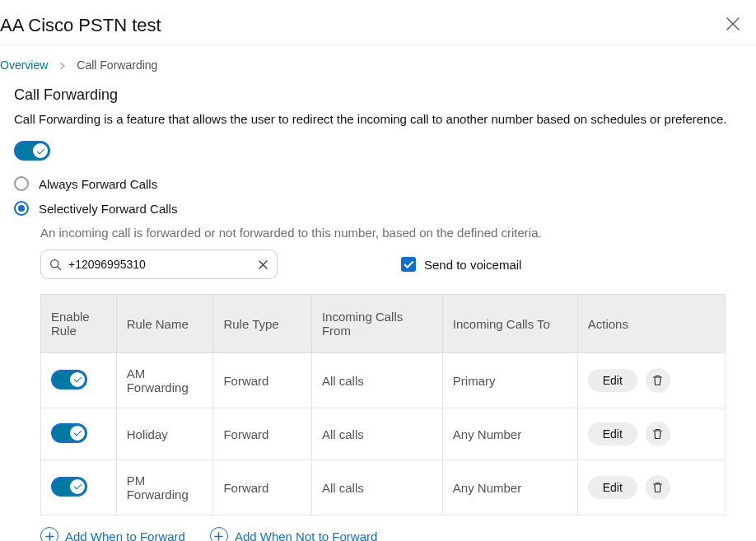 The image size is (756, 541). Describe the element at coordinates (98, 184) in the screenshot. I see `always-forward-label: Always Forward Calls` at that location.